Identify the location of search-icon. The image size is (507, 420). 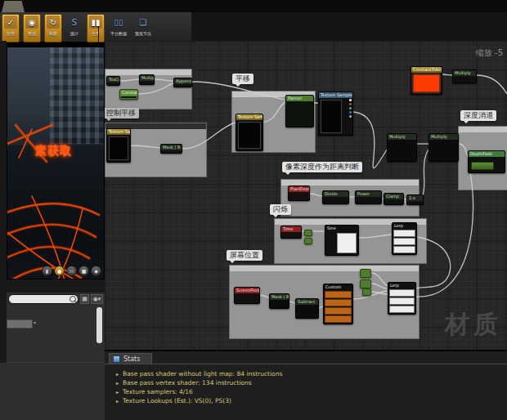
(73, 299).